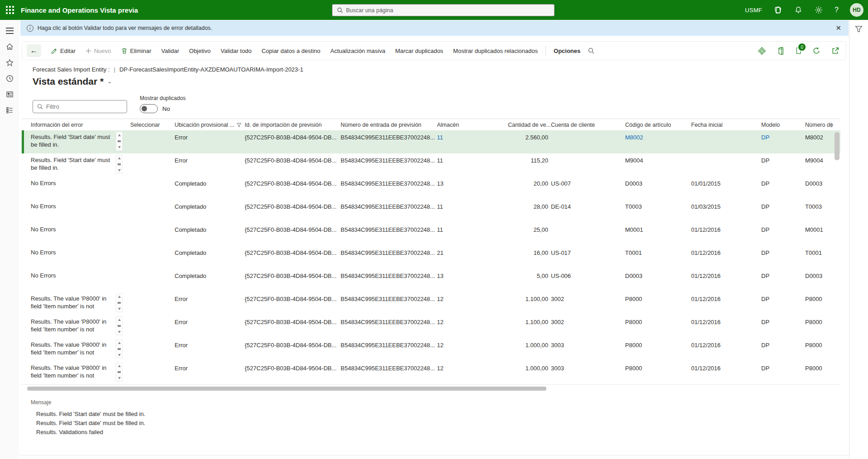  I want to click on column-header-model: Modelo, so click(783, 125).